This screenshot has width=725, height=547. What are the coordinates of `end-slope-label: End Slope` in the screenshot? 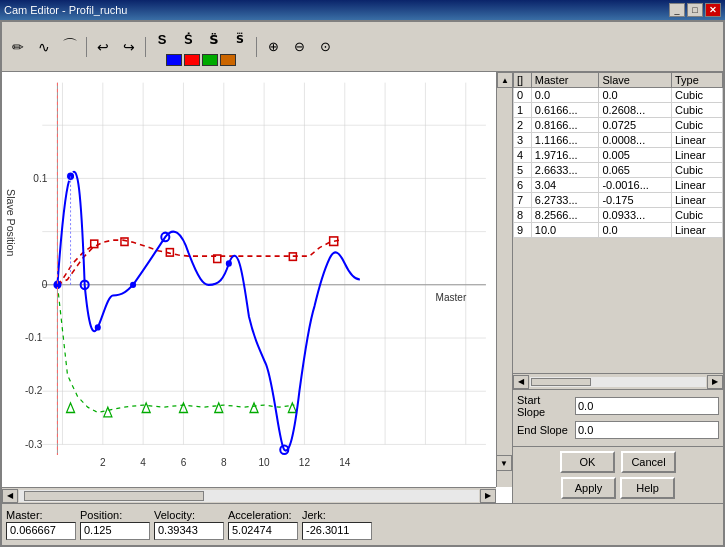 It's located at (544, 430).